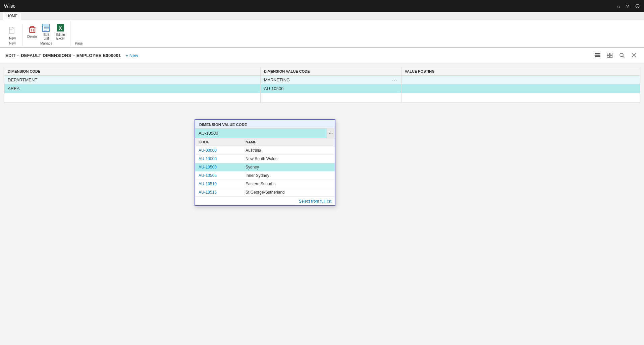  I want to click on popup-row-name: St George-Sutherland, so click(288, 192).